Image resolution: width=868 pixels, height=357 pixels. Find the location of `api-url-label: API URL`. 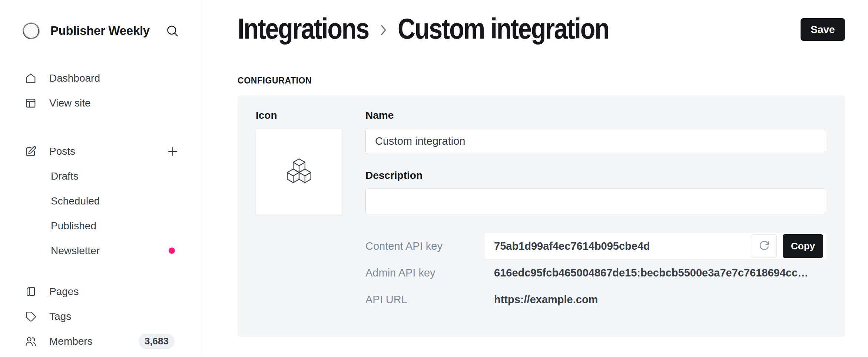

api-url-label: API URL is located at coordinates (425, 300).